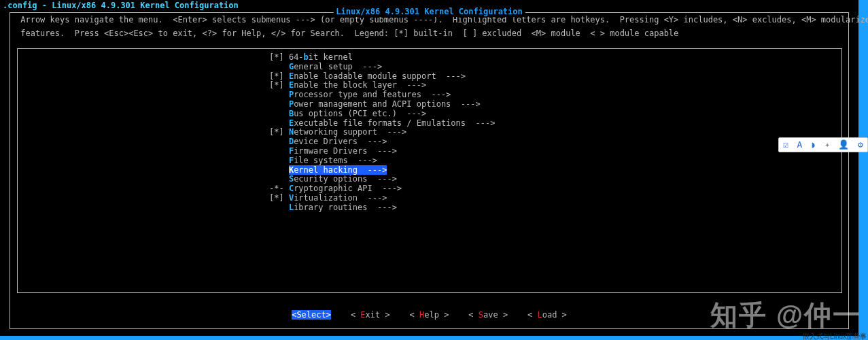  I want to click on button-save: < Save >, so click(488, 315).